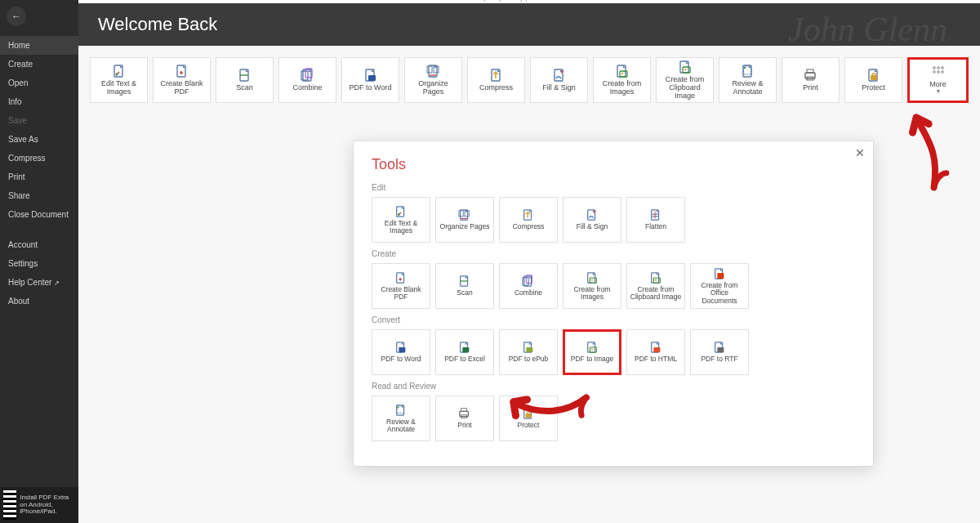 The height and width of the screenshot is (523, 980). Describe the element at coordinates (860, 153) in the screenshot. I see `close-icon: ✕` at that location.